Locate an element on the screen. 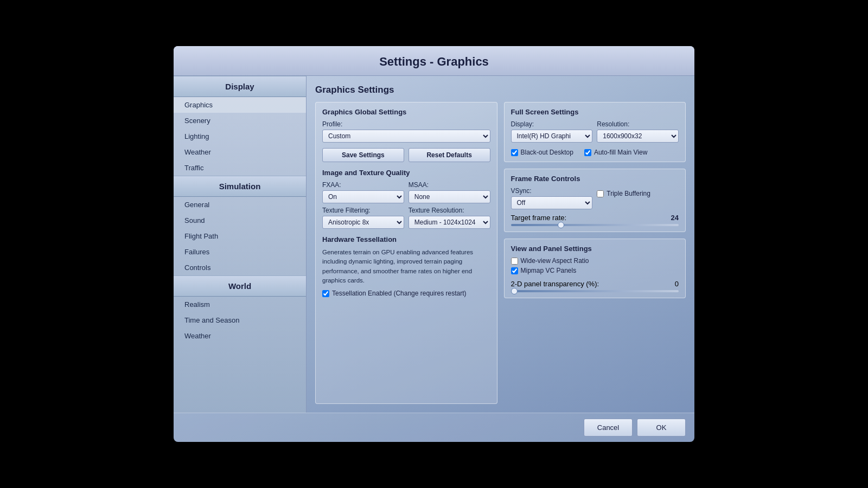  sidebar-item-lighting: Lighting is located at coordinates (240, 137).